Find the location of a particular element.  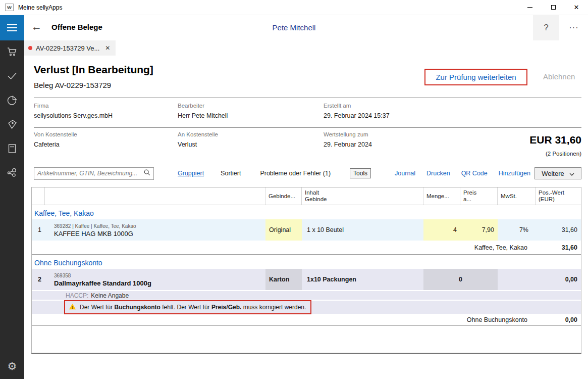

close-button: ✕ is located at coordinates (576, 8).